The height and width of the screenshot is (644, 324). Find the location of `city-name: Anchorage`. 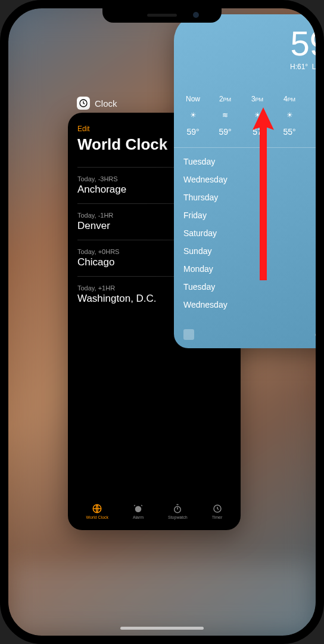

city-name: Anchorage is located at coordinates (102, 190).